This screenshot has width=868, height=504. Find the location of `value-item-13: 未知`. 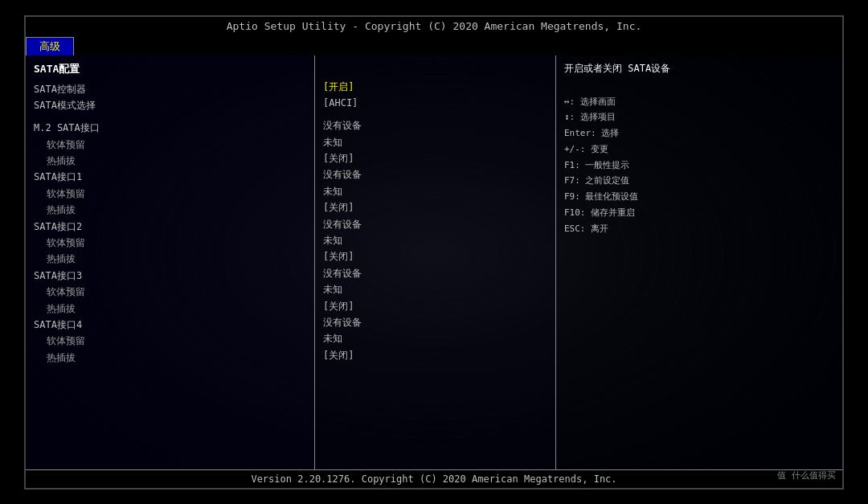

value-item-13: 未知 is located at coordinates (436, 289).